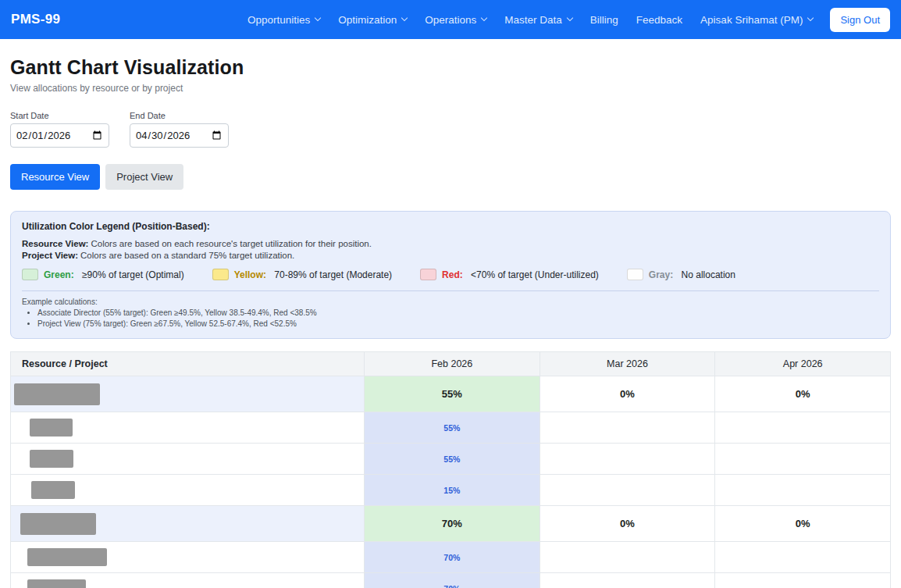 Image resolution: width=901 pixels, height=588 pixels. What do you see at coordinates (451, 490) in the screenshot?
I see `project-row: 15%` at bounding box center [451, 490].